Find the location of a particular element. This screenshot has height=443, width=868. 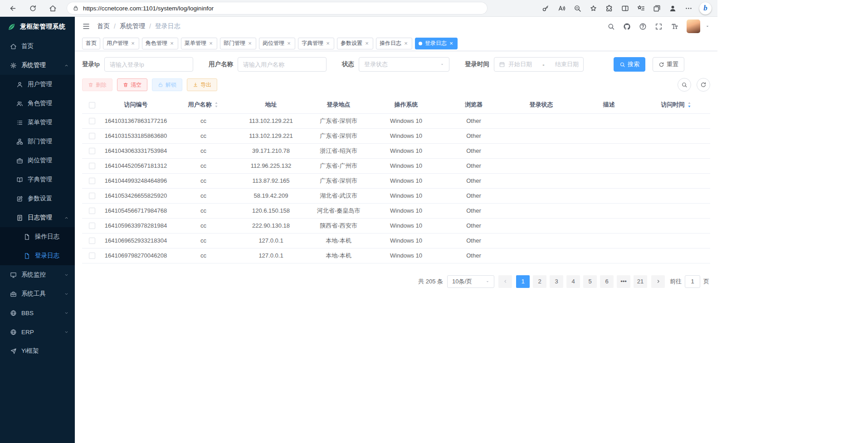

clear-button: 清空 is located at coordinates (132, 85).